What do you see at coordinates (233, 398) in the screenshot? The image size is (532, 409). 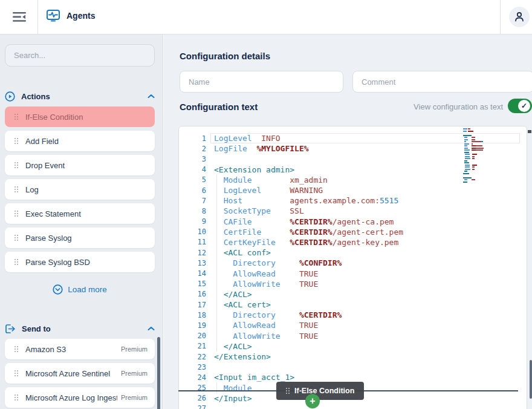 I see `code-token: </Input>` at bounding box center [233, 398].